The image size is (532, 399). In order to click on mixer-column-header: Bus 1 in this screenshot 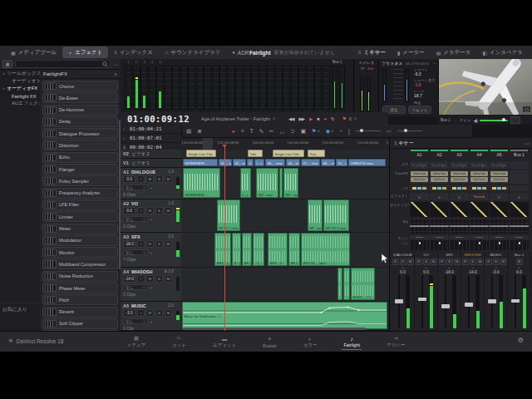, I will do `click(519, 153)`.